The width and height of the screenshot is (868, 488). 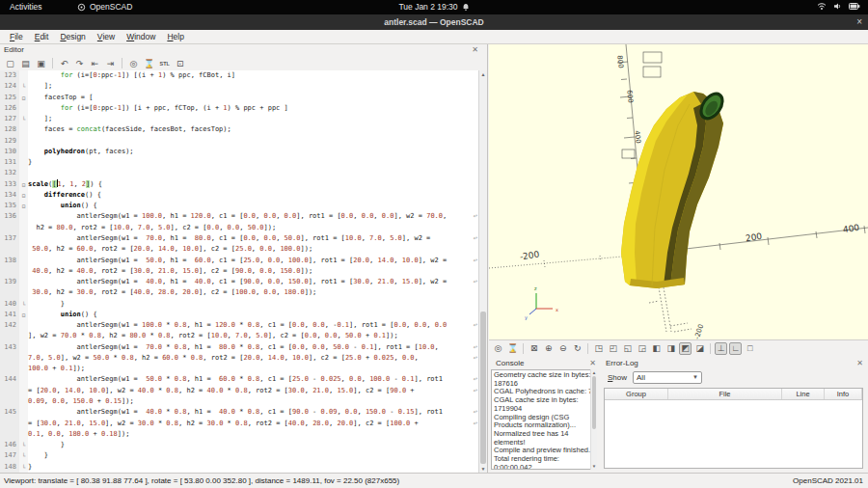 I want to click on code-row: 142 antlerSegm(w1 = 100.0 * 0.8, h1 = 12…, so click(x=239, y=326).